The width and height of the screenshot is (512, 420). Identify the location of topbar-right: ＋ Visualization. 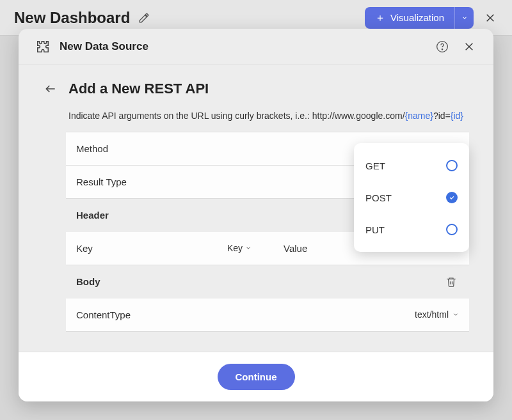
(431, 18).